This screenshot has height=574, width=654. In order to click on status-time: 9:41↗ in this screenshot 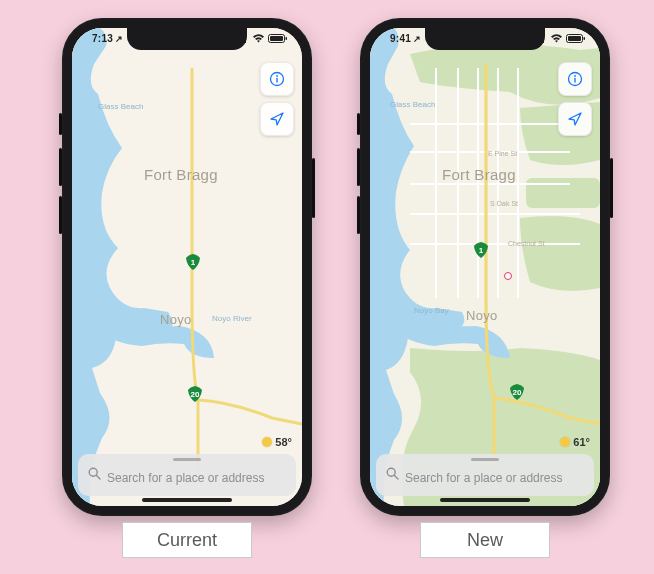, I will do `click(406, 38)`.